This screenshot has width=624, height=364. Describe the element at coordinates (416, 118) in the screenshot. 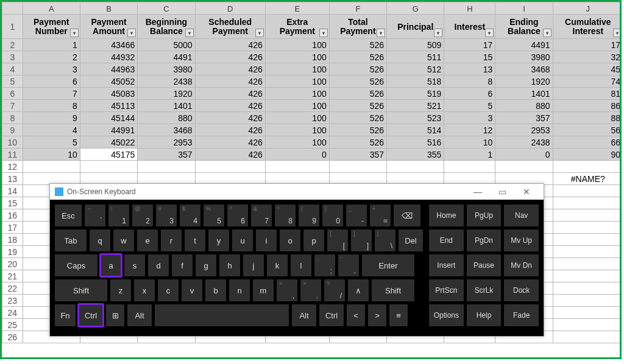

I see `data-cell: 523` at that location.